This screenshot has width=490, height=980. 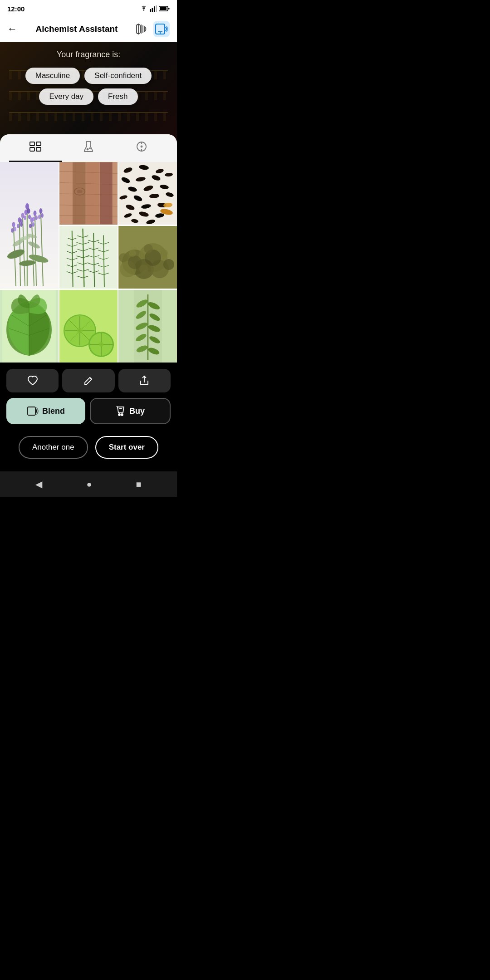 I want to click on grid-item-rosemary, so click(x=89, y=257).